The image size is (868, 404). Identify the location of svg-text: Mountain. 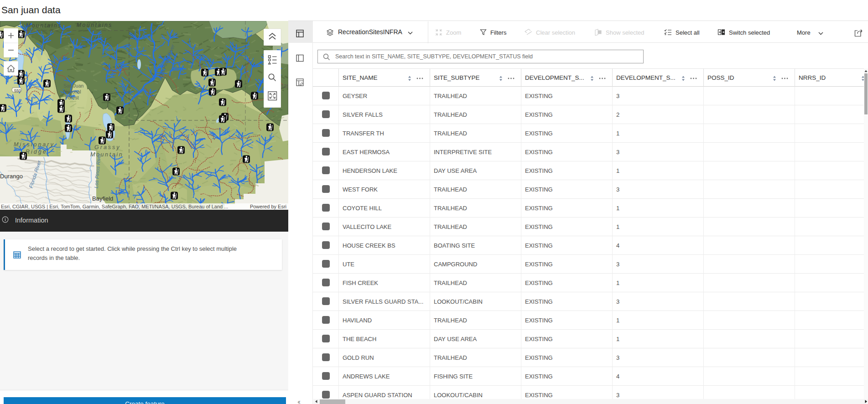
(107, 155).